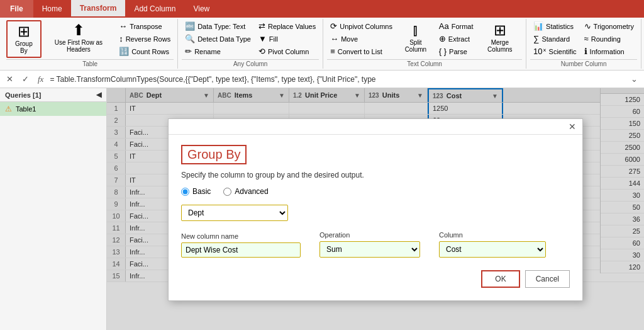 This screenshot has height=330, width=644. Describe the element at coordinates (145, 52) in the screenshot. I see `count-rows-button: 🔢 Count Rows` at that location.